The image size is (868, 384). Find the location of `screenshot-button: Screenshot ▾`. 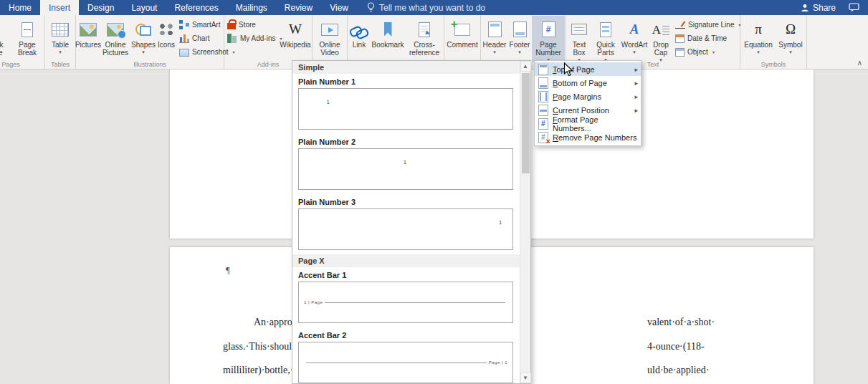

screenshot-button: Screenshot ▾ is located at coordinates (200, 52).